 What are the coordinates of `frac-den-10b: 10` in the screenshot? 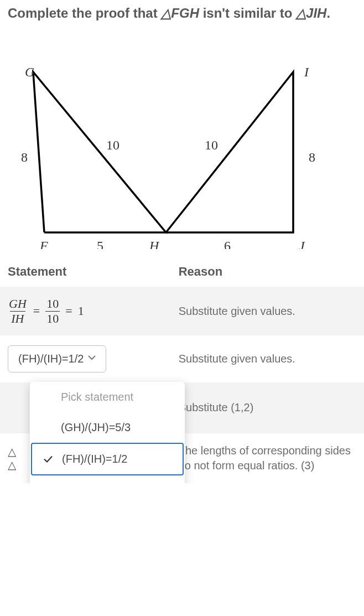 It's located at (53, 318).